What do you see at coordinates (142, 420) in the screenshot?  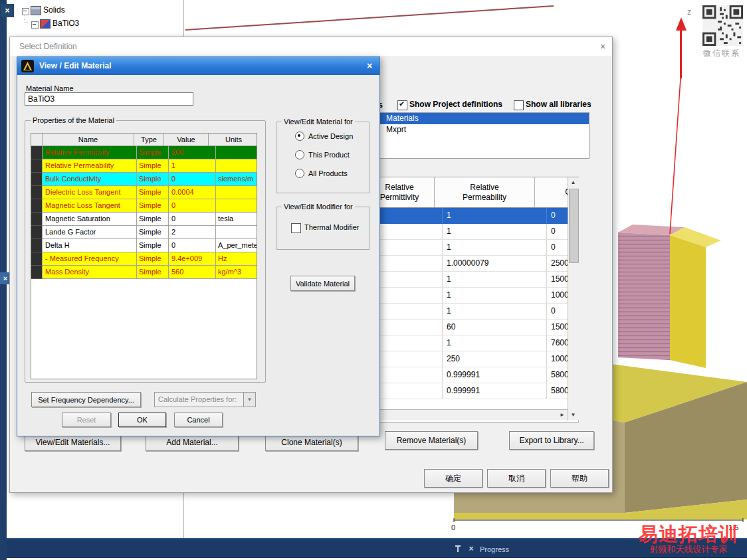 I see `ok-button: OK` at bounding box center [142, 420].